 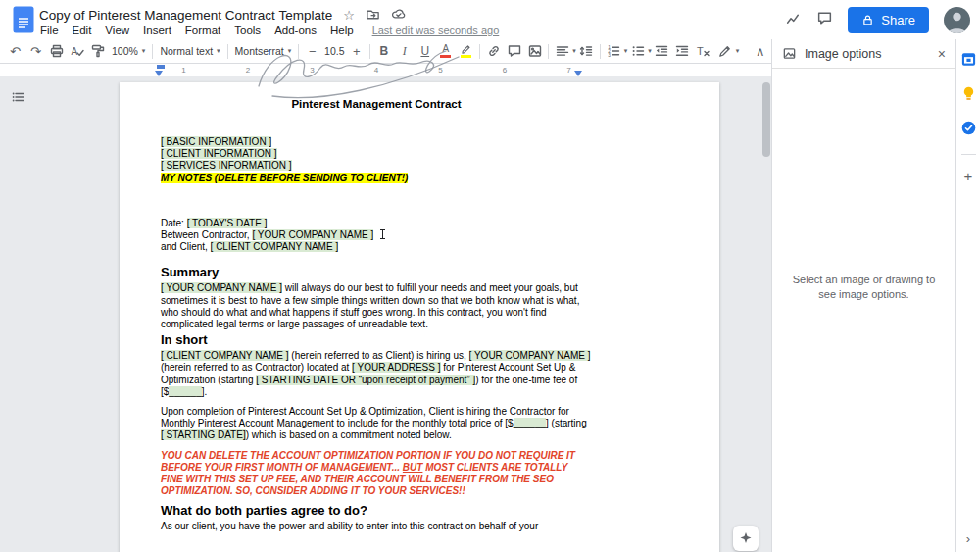 What do you see at coordinates (968, 129) in the screenshot?
I see `tasks-icon` at bounding box center [968, 129].